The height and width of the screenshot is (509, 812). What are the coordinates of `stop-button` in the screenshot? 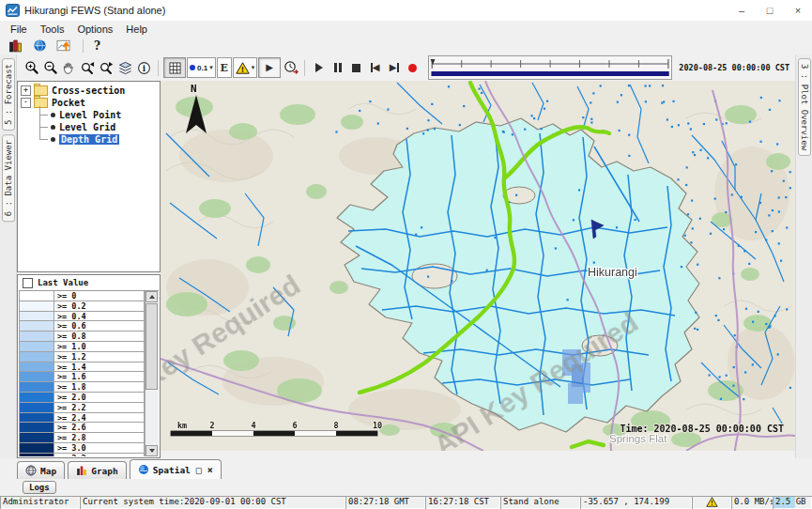 It's located at (357, 68).